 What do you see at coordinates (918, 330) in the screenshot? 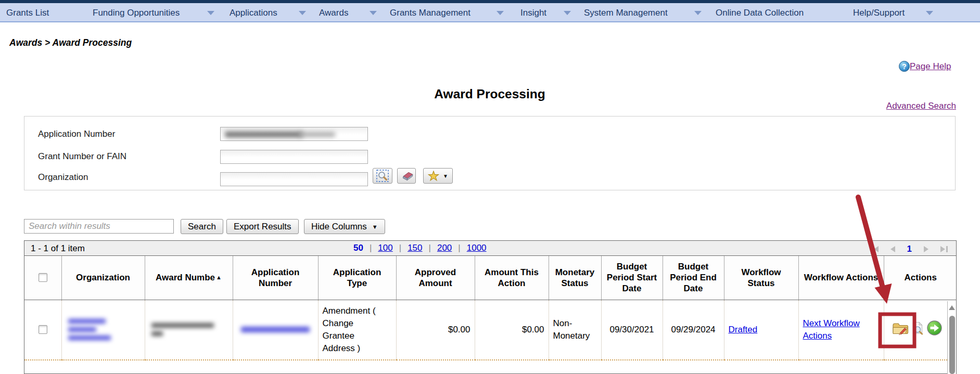
I see `preview-award-icon` at bounding box center [918, 330].